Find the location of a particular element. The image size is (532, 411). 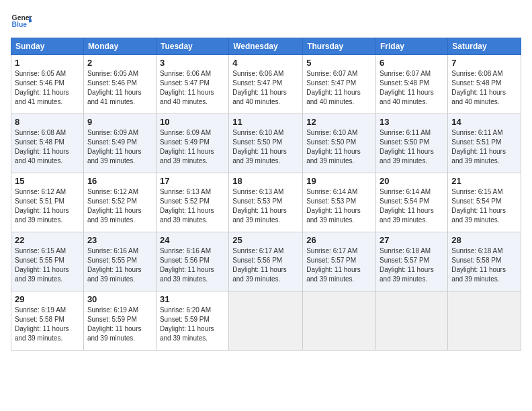

day-info: Sunrise: 6:05 AMSunset: 5:46 PMDaylight:… is located at coordinates (120, 88).